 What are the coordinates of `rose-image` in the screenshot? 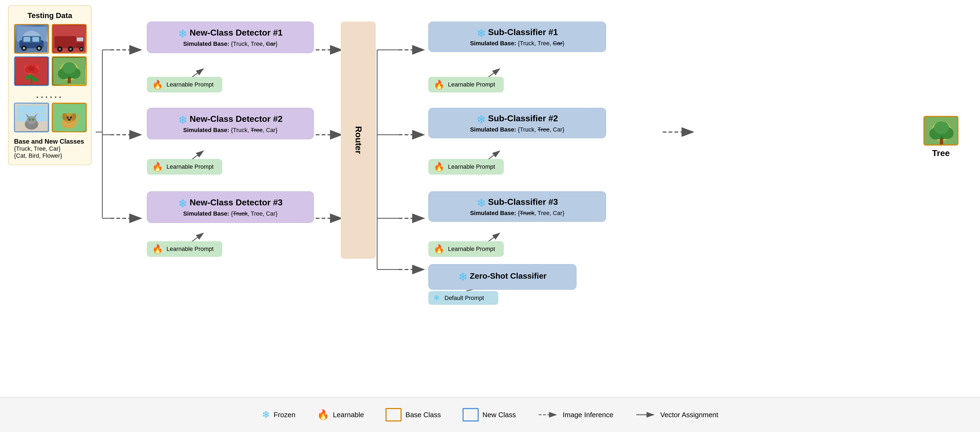 It's located at (32, 71).